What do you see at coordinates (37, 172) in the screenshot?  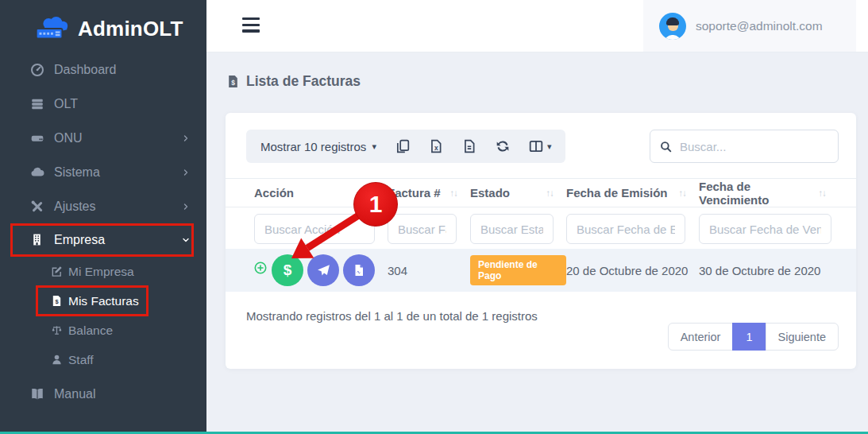 I see `cloud-icon` at bounding box center [37, 172].